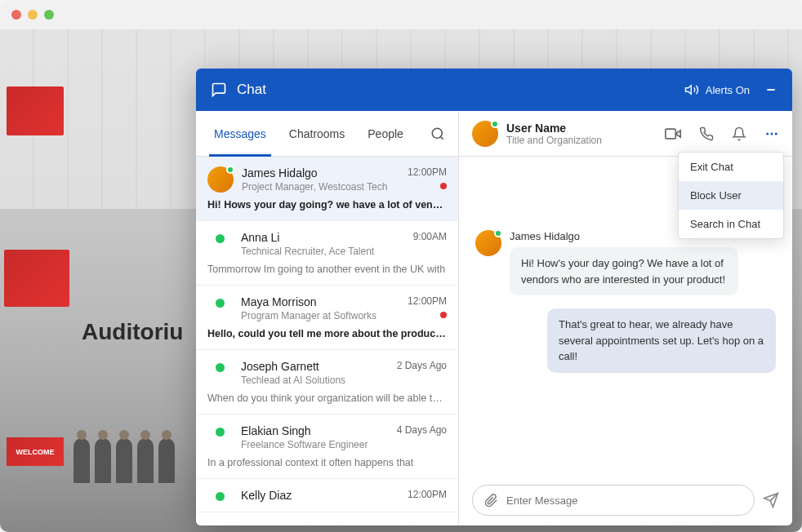 The image size is (802, 532). I want to click on background-people, so click(131, 454).